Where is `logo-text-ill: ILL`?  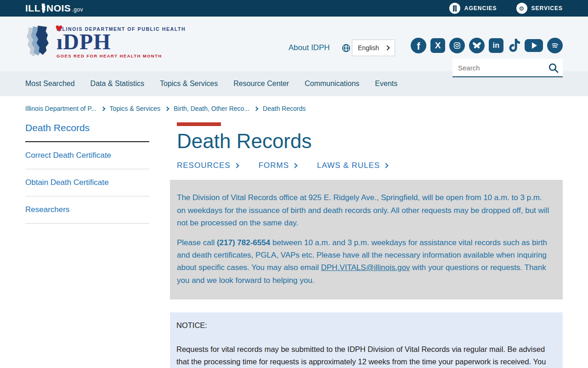 logo-text-ill: ILL is located at coordinates (33, 8).